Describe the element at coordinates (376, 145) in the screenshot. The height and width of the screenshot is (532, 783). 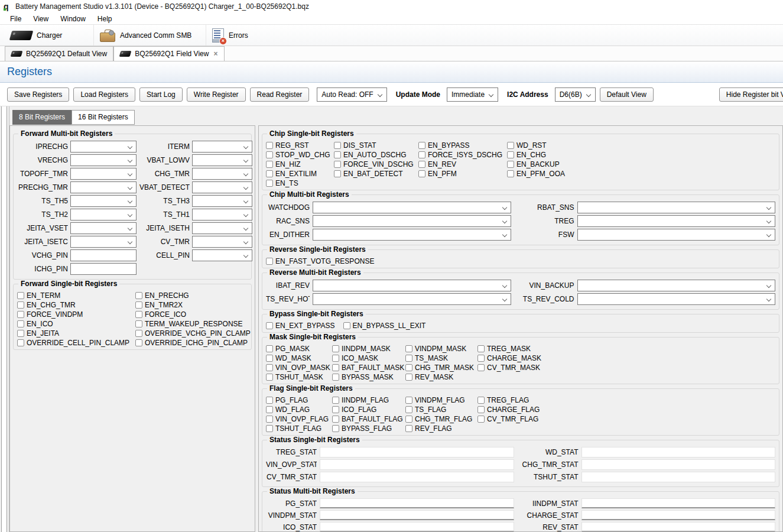
I see `checkbox-dis-stat: DIS_STAT` at that location.